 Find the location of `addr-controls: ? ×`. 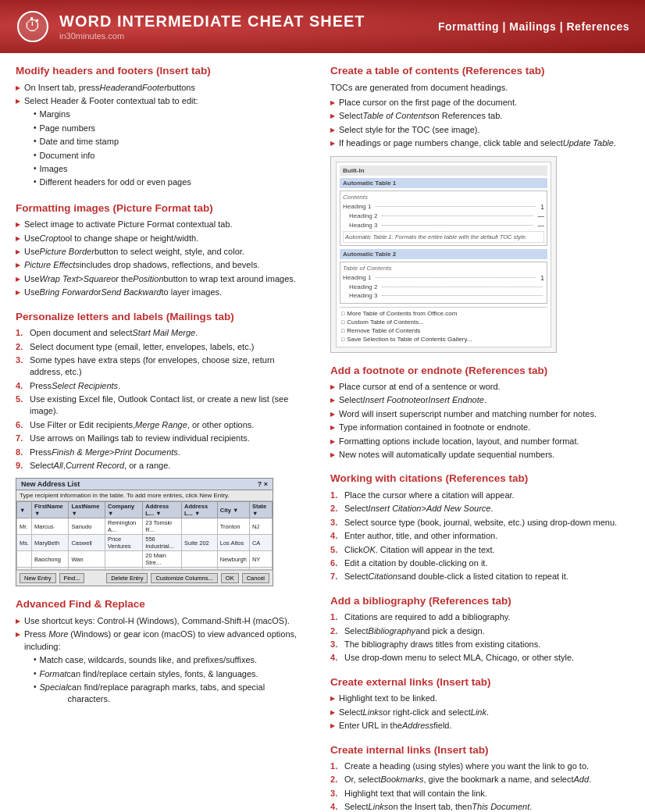

addr-controls: ? × is located at coordinates (262, 484).